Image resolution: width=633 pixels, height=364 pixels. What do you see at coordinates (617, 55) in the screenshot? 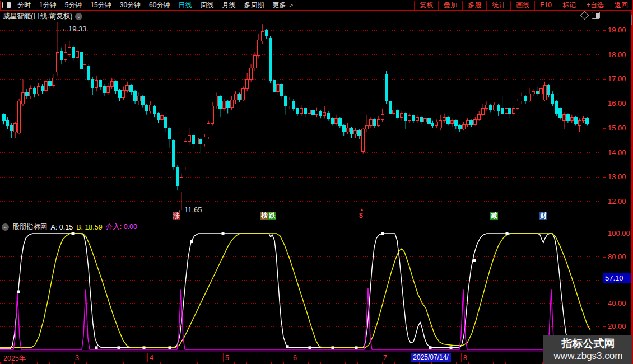
I see `price-tick-label: 18.00` at bounding box center [617, 55].